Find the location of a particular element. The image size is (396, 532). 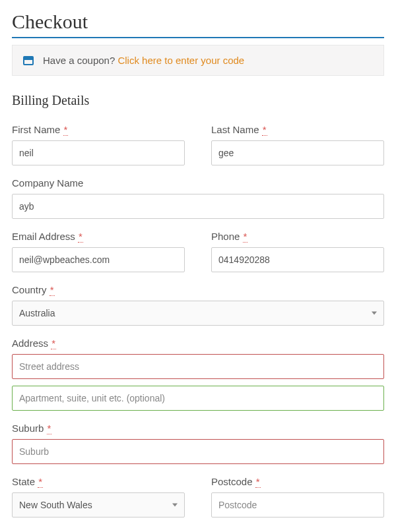

state-select: New South Wales is located at coordinates (98, 505).